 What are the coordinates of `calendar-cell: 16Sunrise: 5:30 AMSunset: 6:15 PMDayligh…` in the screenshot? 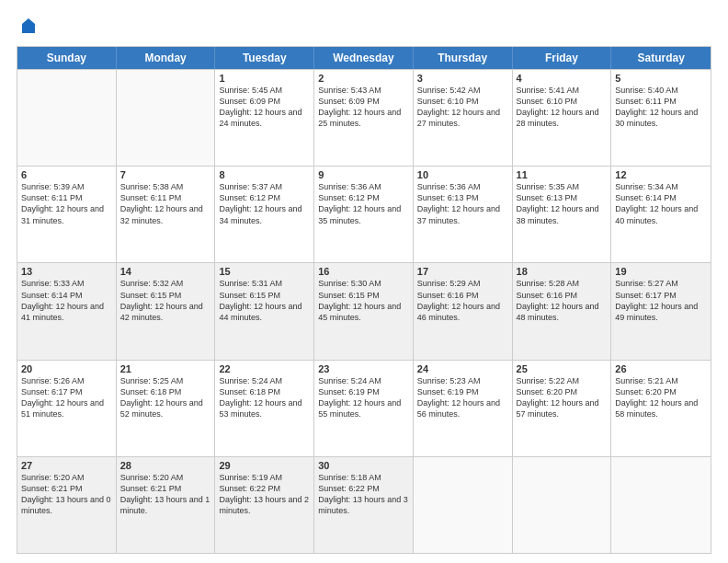 It's located at (364, 311).